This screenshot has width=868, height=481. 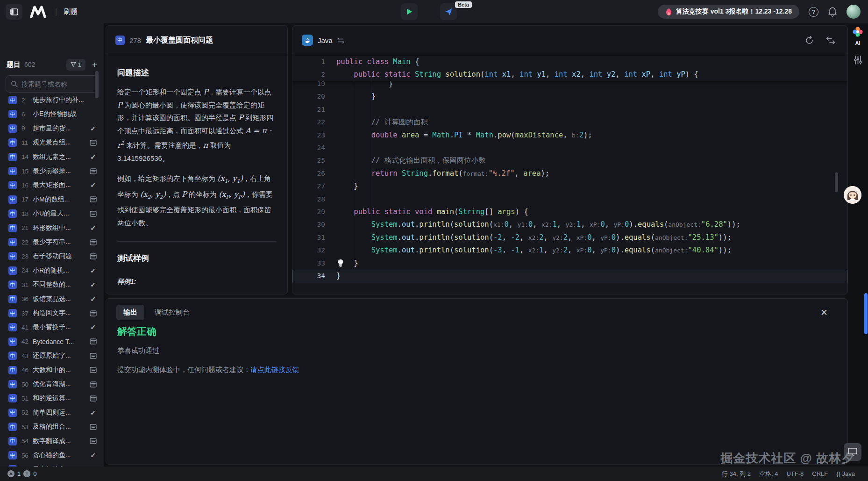 I want to click on close-icon: ✕, so click(x=824, y=312).